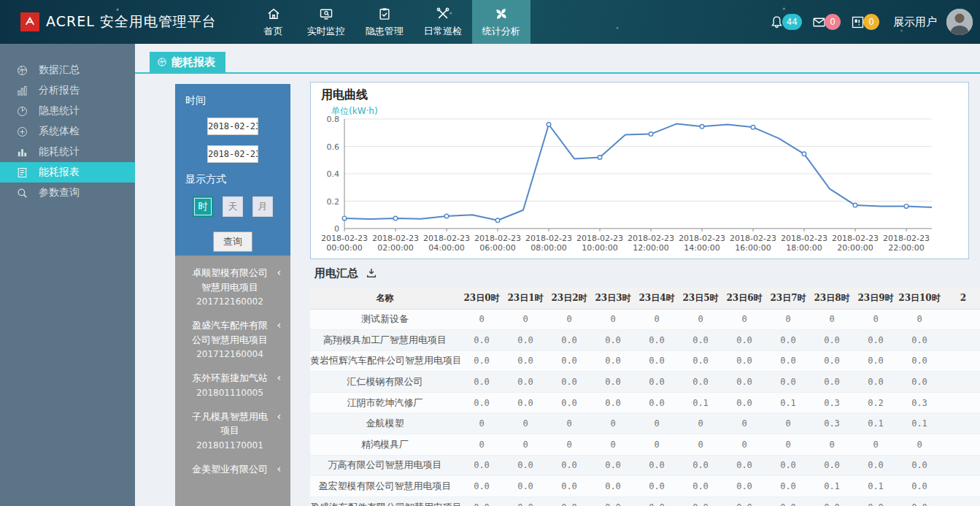  Describe the element at coordinates (233, 242) in the screenshot. I see `query-button: 查询` at that location.